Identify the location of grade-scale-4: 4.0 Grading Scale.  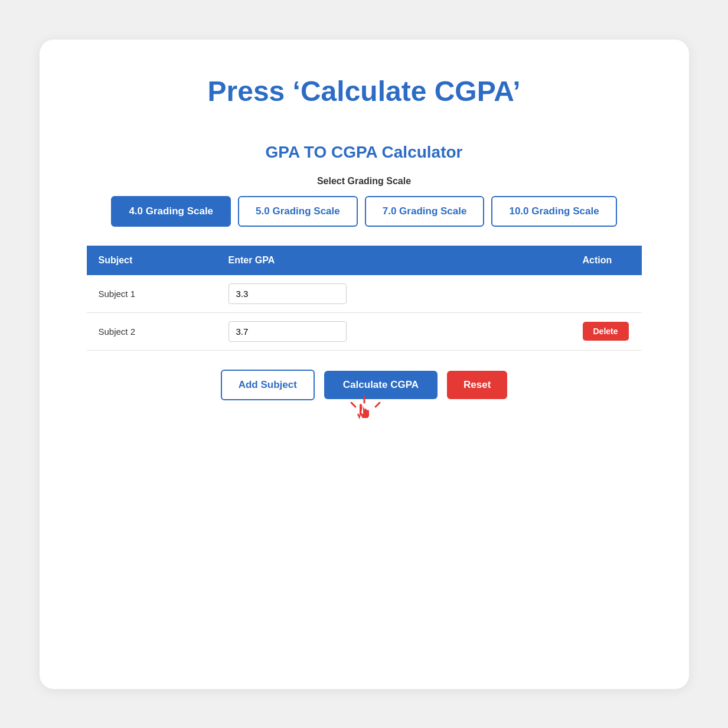
(171, 211).